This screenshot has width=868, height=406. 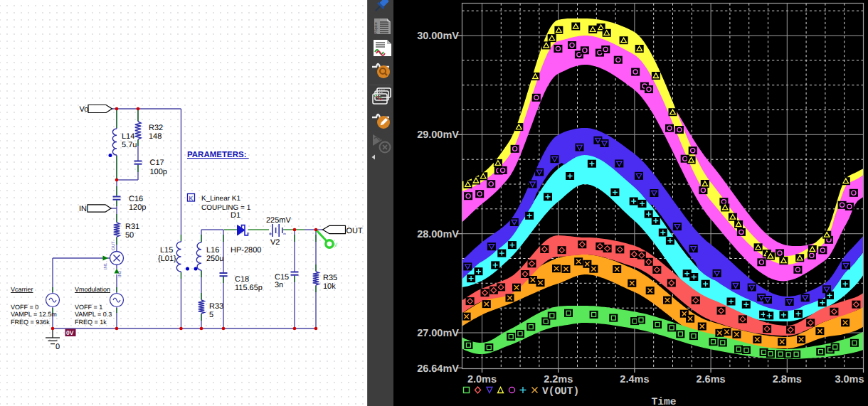 What do you see at coordinates (129, 145) in the screenshot?
I see `svg-text: 5.7u` at bounding box center [129, 145].